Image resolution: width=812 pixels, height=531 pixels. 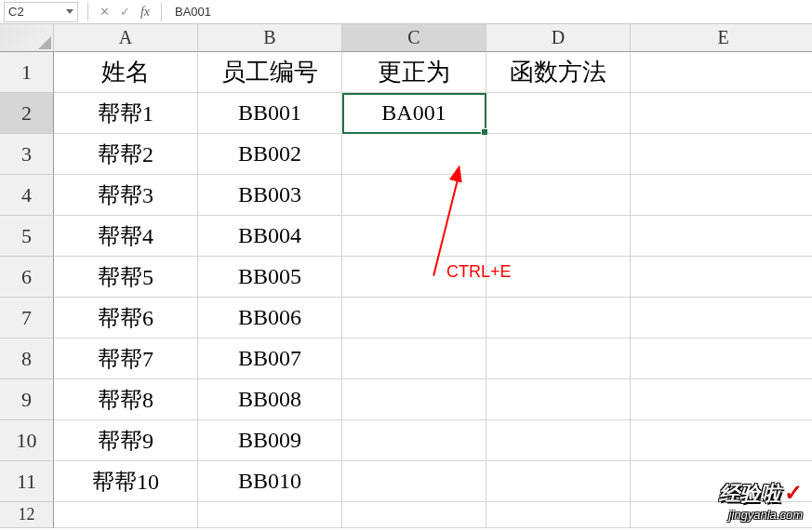 I want to click on cell: 帮帮10, so click(x=126, y=482).